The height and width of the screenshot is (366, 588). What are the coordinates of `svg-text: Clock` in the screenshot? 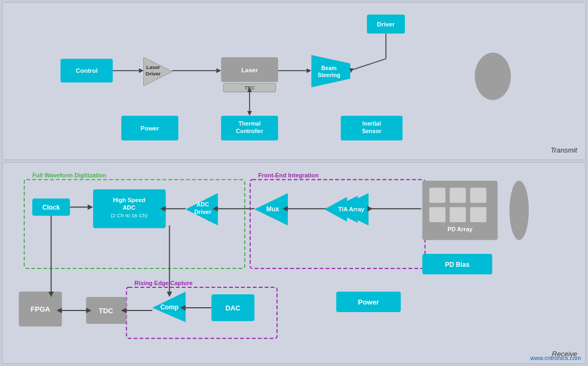 It's located at (52, 208).